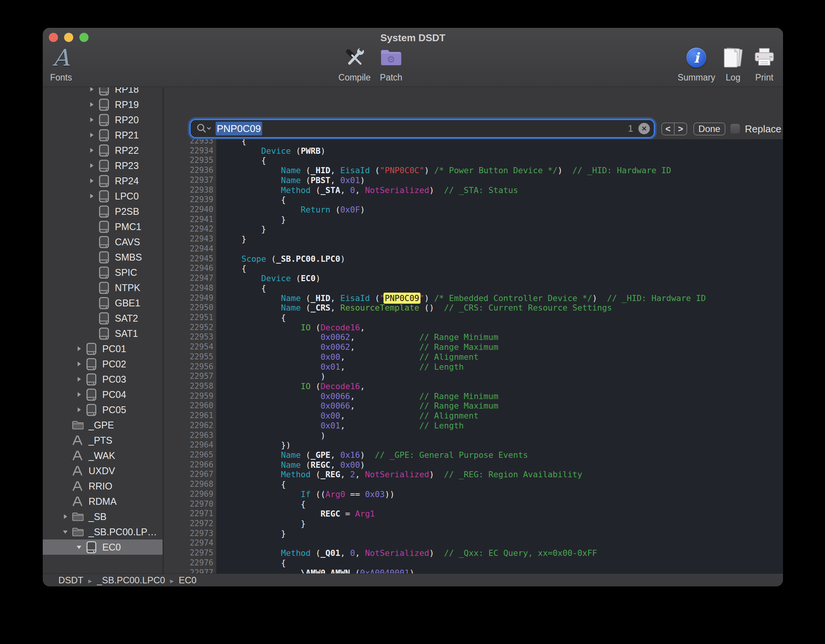 Image resolution: width=825 pixels, height=644 pixels. Describe the element at coordinates (103, 120) in the screenshot. I see `tree-item-rp20: RP20` at that location.